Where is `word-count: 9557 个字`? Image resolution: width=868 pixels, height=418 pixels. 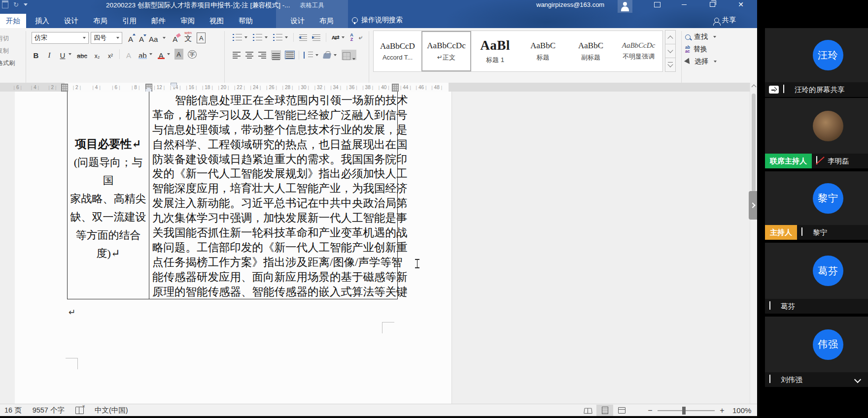 word-count: 9557 个字 is located at coordinates (48, 411).